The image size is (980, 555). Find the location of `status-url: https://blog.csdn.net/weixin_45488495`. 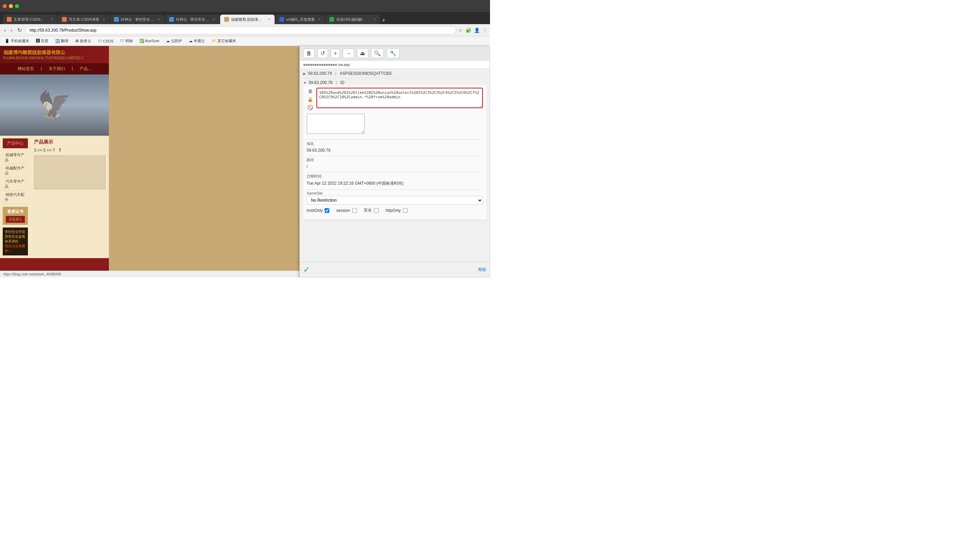

status-url: https://blog.csdn.net/weixin_45488495 is located at coordinates (32, 274).